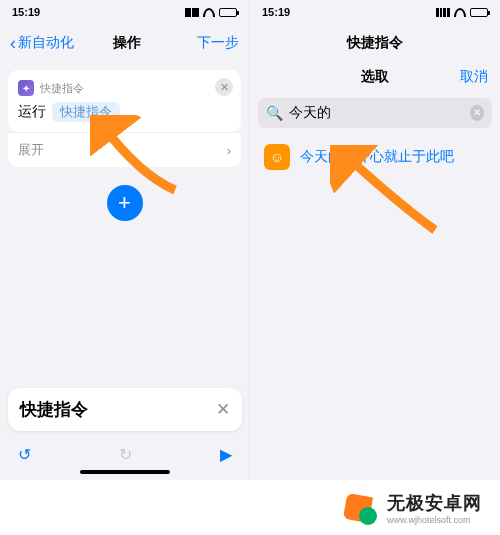  I want to click on play-button: ▶, so click(226, 454).